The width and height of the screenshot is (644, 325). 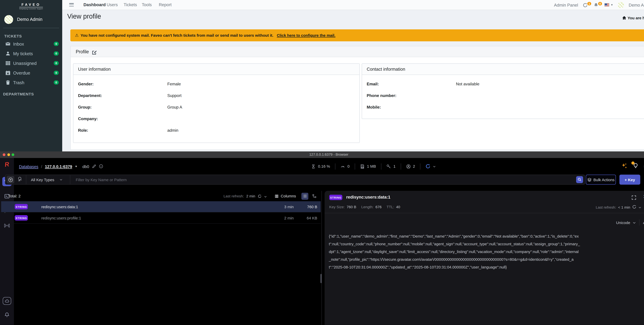 I want to click on edit-alias-button, so click(x=94, y=166).